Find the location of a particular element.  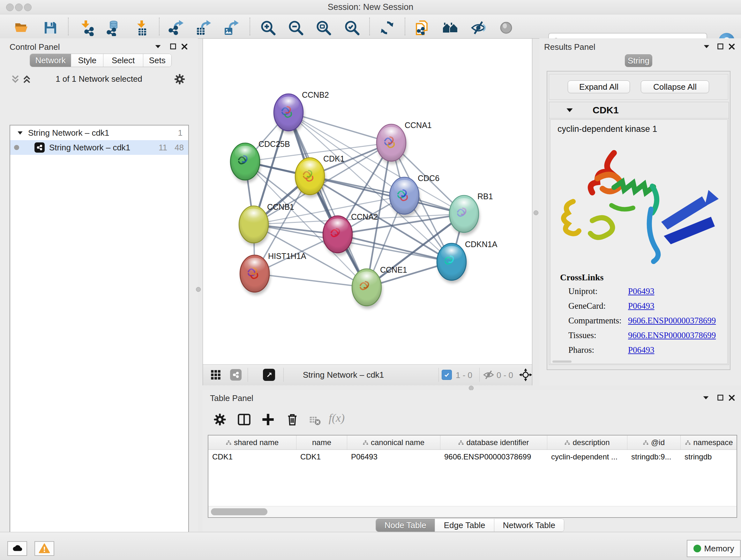

network-edge-count: 48 is located at coordinates (179, 147).